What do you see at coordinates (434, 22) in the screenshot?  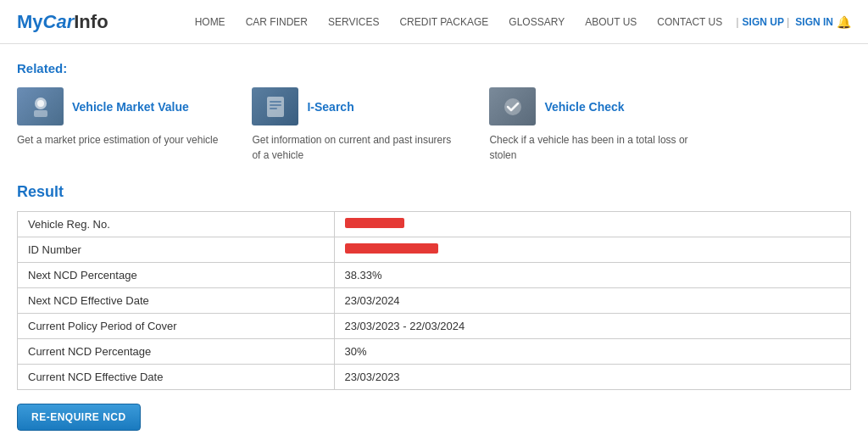 I see `header: MyCarInfo HOME CAR FINDER SERVICES CREDI…` at bounding box center [434, 22].